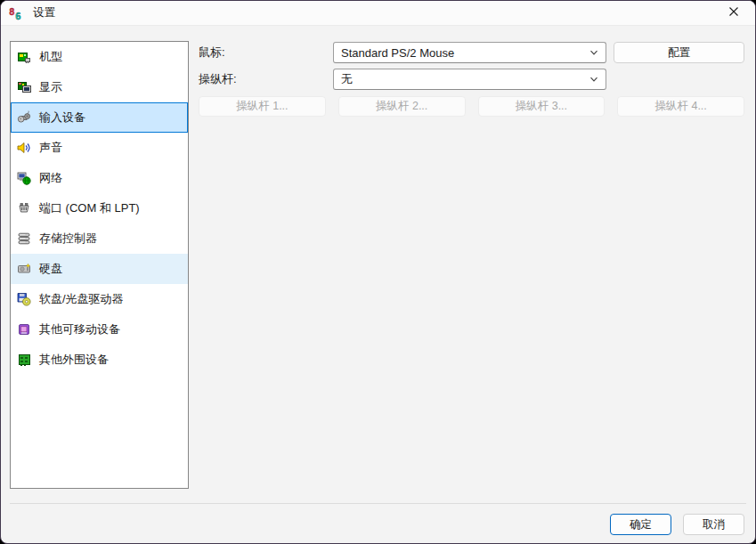 The width and height of the screenshot is (756, 544). I want to click on network-icon, so click(24, 178).